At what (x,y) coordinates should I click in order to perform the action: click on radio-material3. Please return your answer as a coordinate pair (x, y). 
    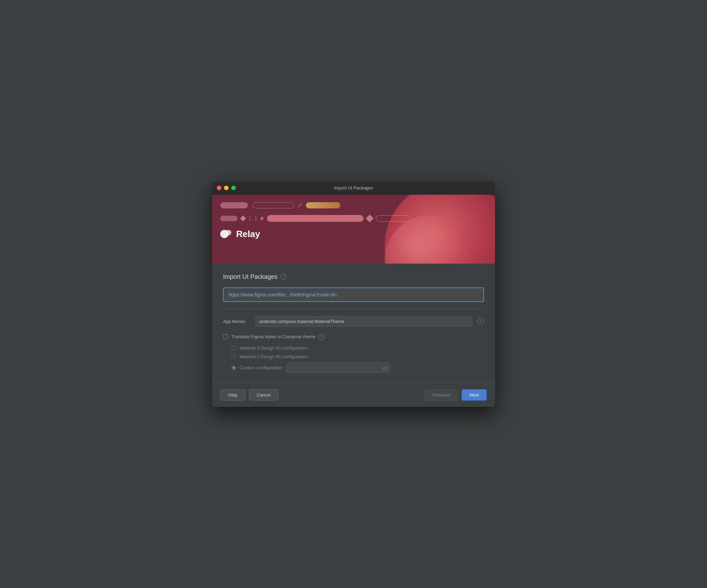
    Looking at the image, I should click on (234, 348).